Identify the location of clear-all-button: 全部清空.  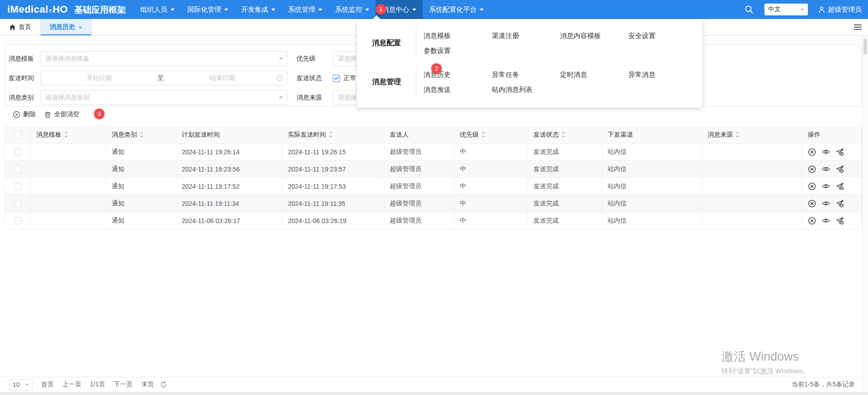
(61, 114).